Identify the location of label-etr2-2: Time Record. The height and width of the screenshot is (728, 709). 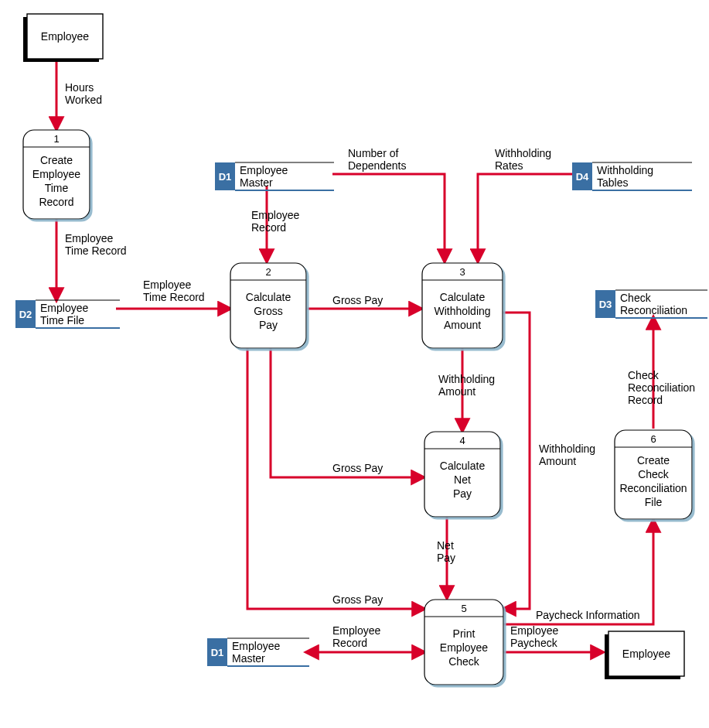
(174, 297).